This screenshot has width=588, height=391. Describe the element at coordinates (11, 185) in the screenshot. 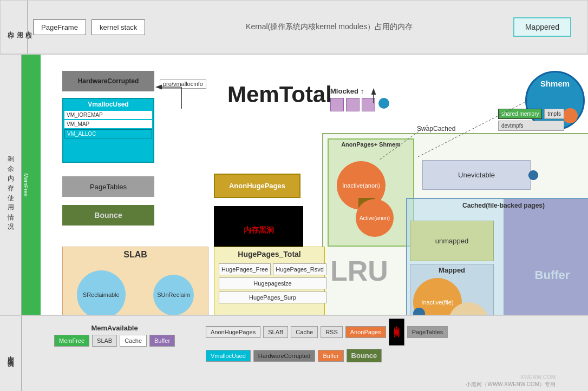

I see `middle-left-label: 剩 余 内 存 使 用 情 况` at that location.